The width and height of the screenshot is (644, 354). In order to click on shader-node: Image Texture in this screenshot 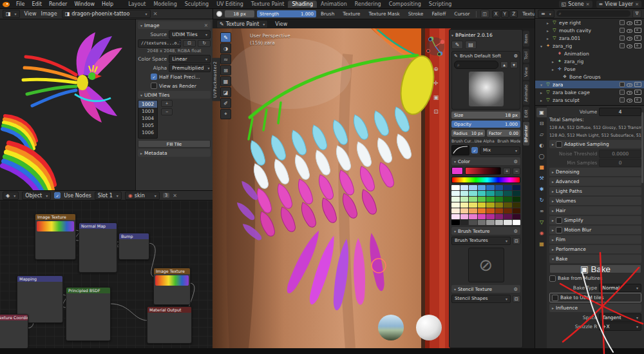, I will do `click(172, 286)`.